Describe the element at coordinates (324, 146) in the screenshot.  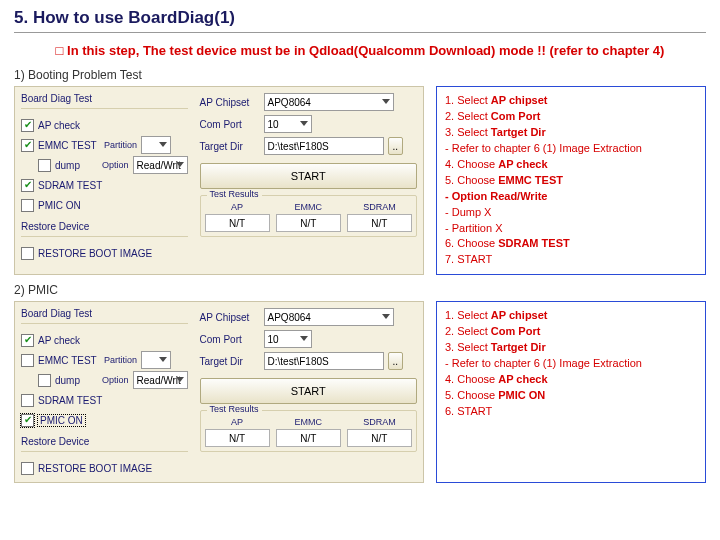
I see `target-input: D:\test\F180S` at that location.